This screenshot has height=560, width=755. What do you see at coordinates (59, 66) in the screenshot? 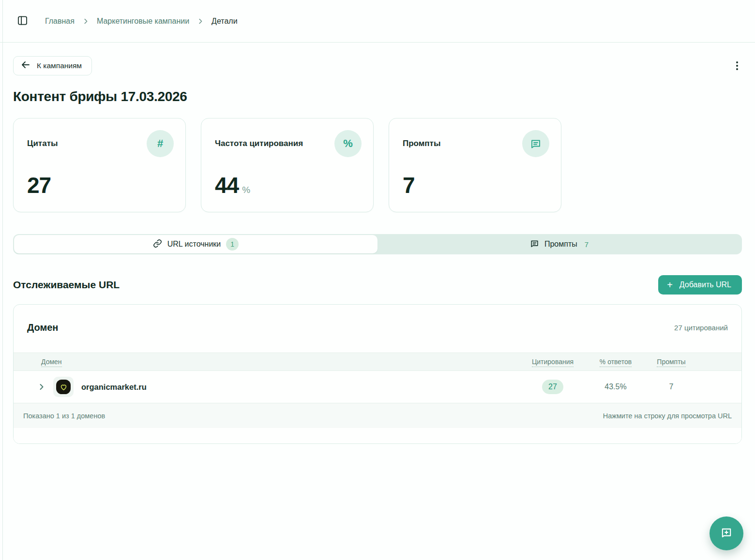
I see `back-button-label: К кампаниям` at bounding box center [59, 66].